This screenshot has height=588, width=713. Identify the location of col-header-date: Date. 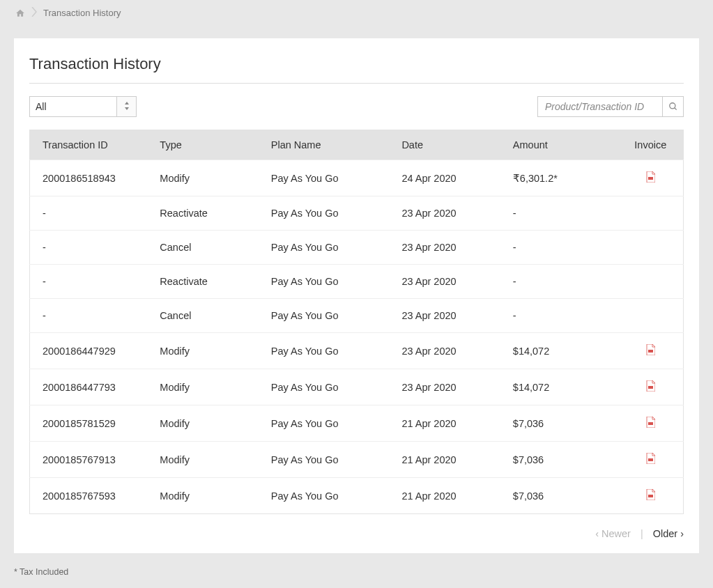
(445, 145).